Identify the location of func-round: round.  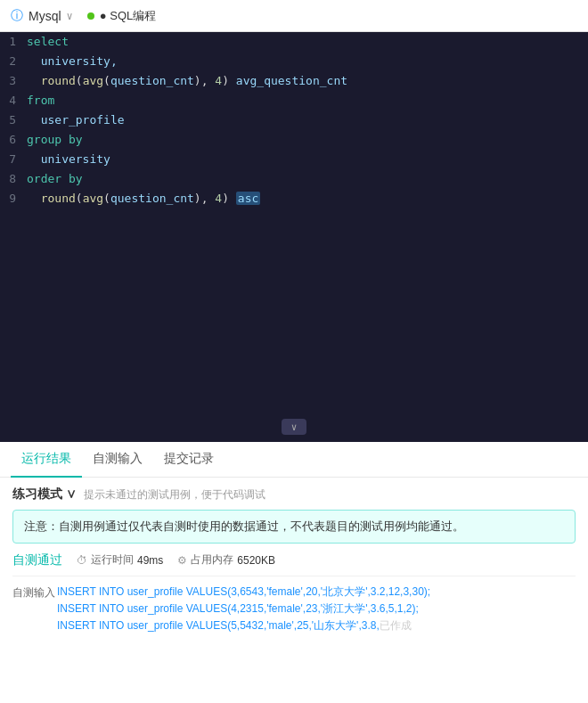
(59, 80).